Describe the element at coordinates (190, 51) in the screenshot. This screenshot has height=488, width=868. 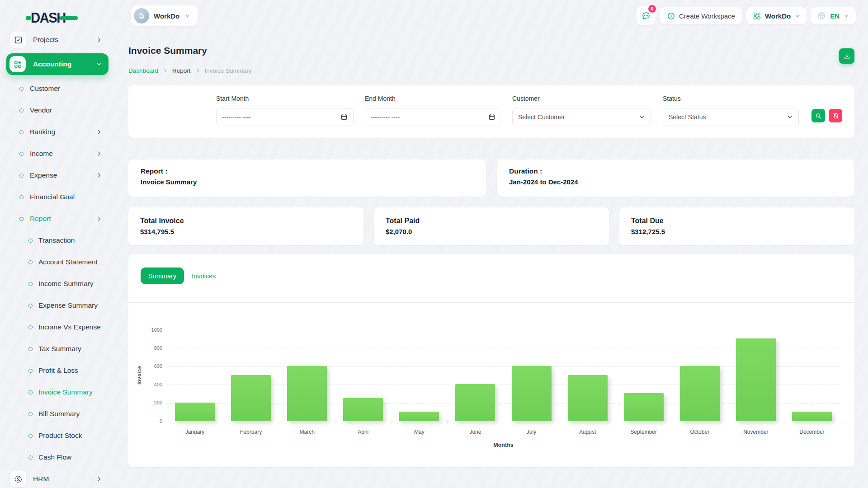
I see `page-title: Invoice Summary` at that location.